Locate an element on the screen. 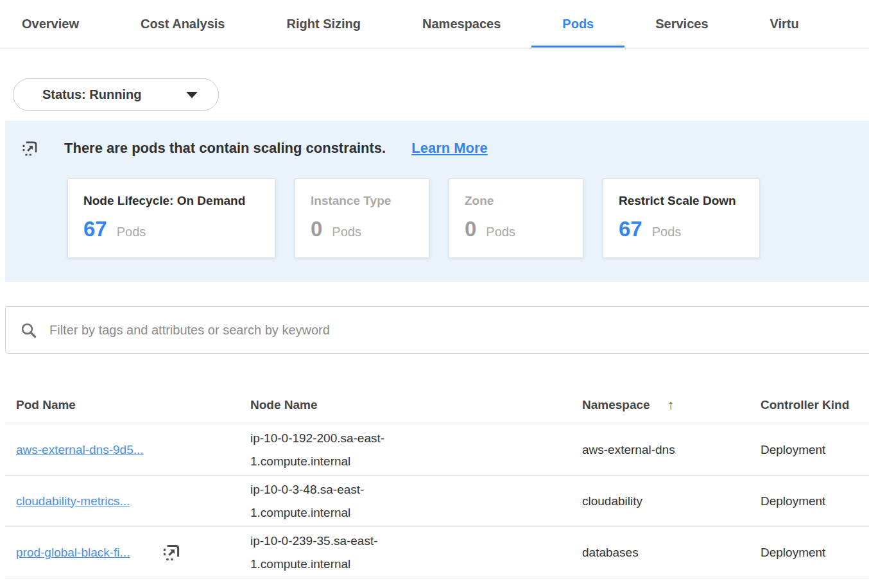  status-filter-dropdown: Status: Running is located at coordinates (116, 95).